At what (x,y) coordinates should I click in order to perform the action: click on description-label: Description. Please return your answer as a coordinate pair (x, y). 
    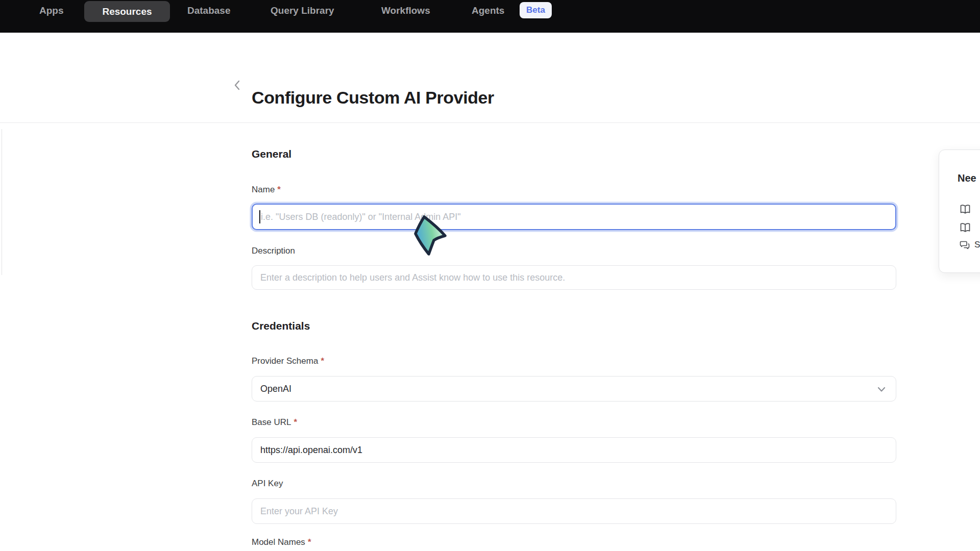
    Looking at the image, I should click on (274, 251).